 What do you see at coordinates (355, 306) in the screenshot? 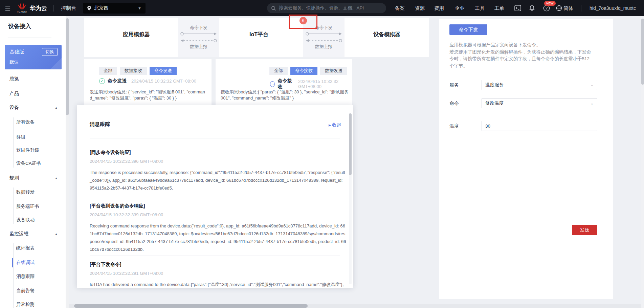
I see `horizontal-scrollbar` at bounding box center [355, 306].